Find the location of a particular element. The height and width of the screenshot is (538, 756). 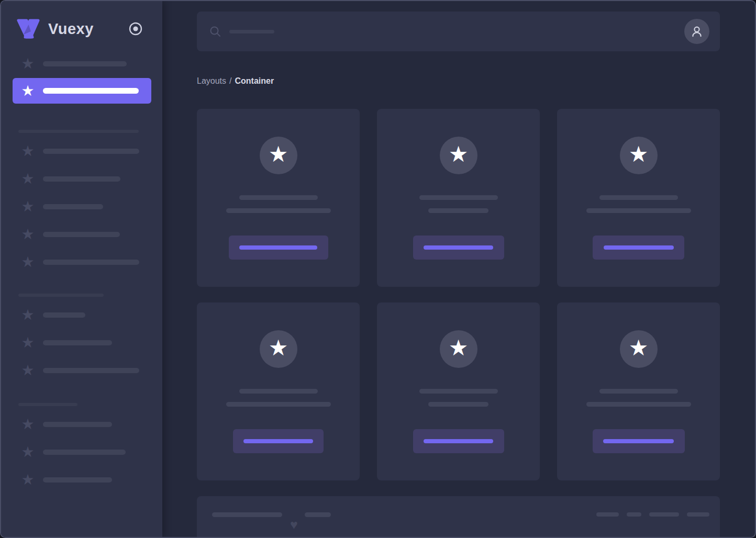

footer: ♥ is located at coordinates (459, 517).